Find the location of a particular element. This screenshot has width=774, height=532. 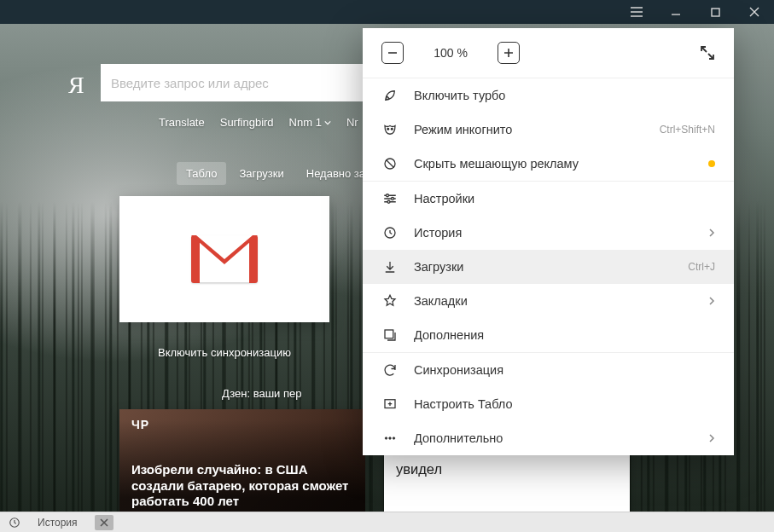

menu-label: Закладки is located at coordinates (553, 301).